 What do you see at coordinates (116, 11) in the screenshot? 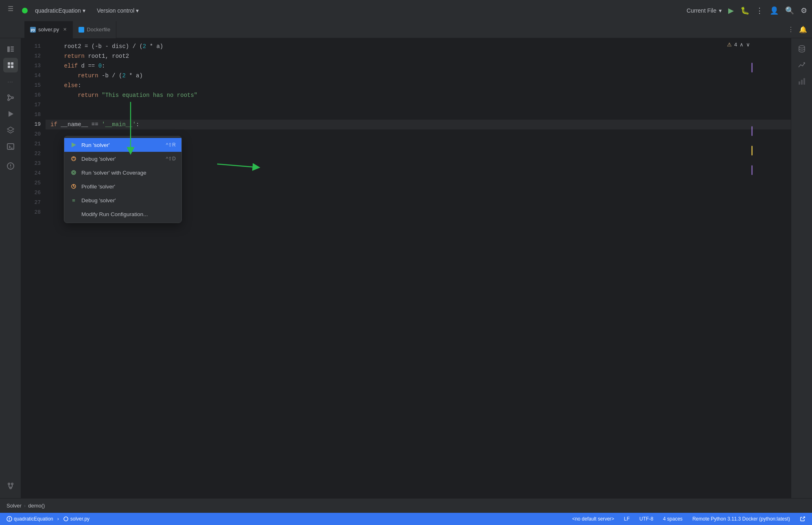
I see `version-control-label: Version control` at bounding box center [116, 11].